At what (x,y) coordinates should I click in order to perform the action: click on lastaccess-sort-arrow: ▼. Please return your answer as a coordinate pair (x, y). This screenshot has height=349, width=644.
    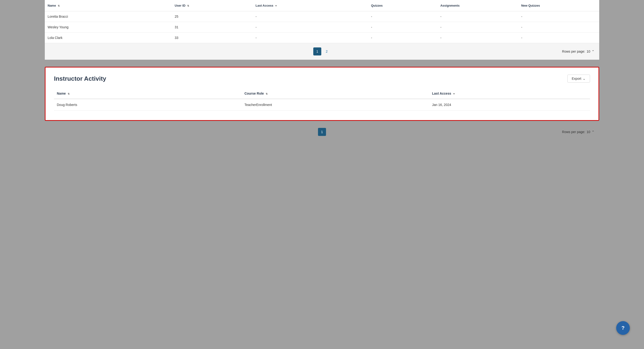
    Looking at the image, I should click on (276, 6).